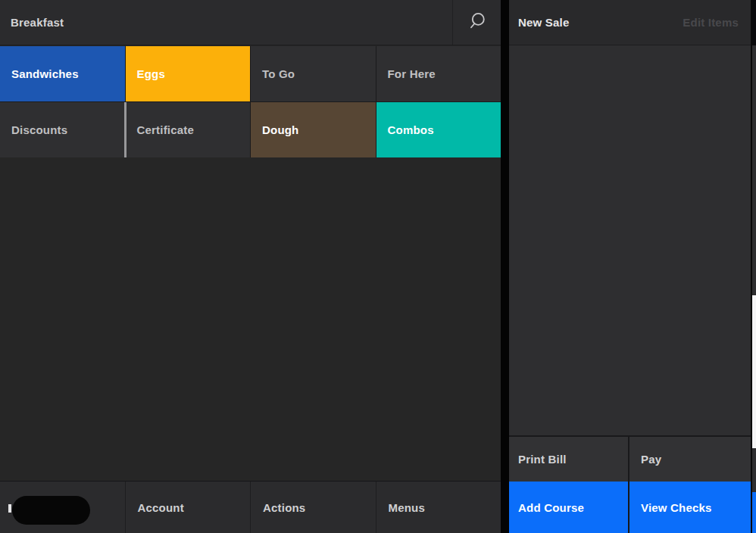 This screenshot has width=756, height=533. I want to click on sale-header: New Sale Edit Items, so click(630, 23).